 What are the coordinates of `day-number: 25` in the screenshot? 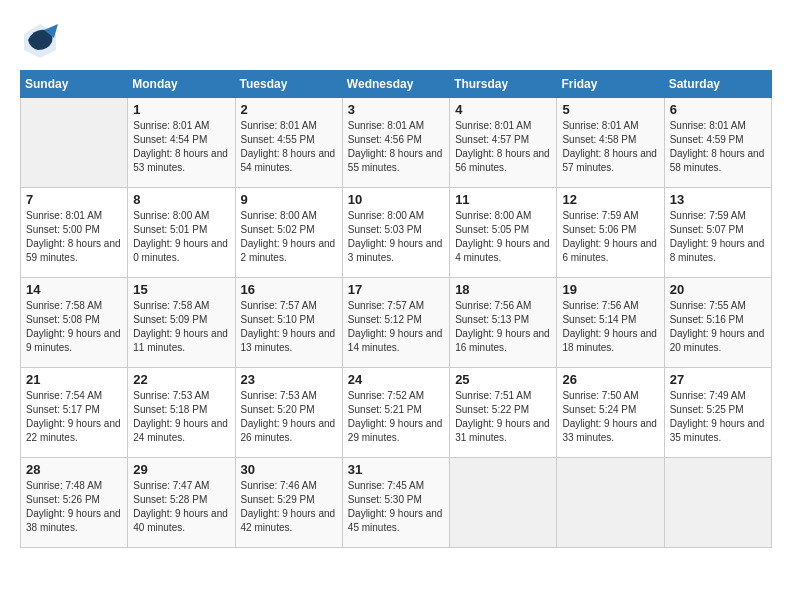 It's located at (503, 380).